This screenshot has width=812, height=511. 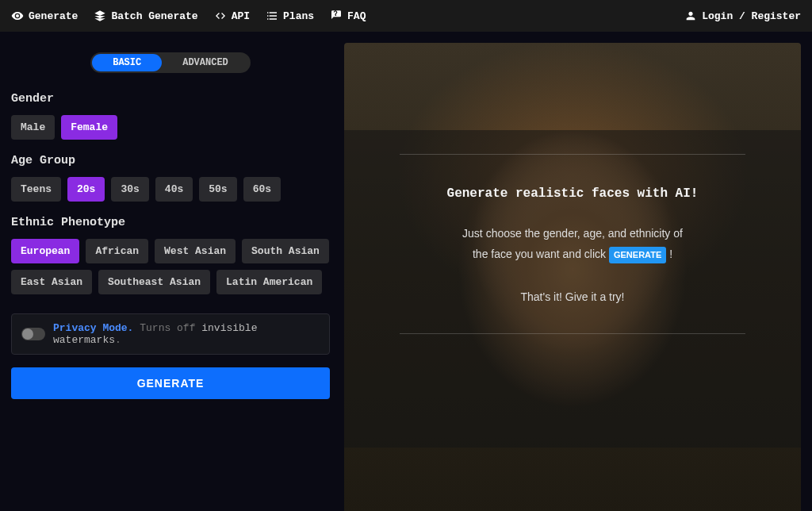 What do you see at coordinates (36, 189) in the screenshot?
I see `age-option-teens: Teens` at bounding box center [36, 189].